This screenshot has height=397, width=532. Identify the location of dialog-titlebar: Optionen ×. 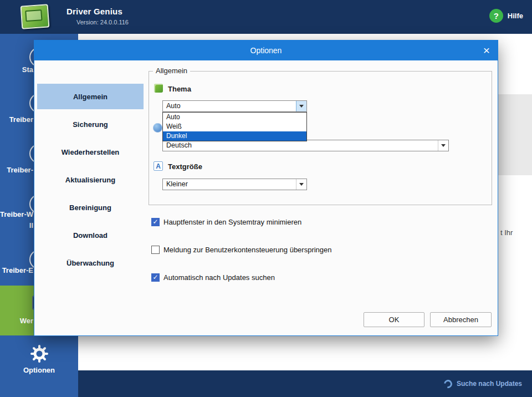
(266, 50).